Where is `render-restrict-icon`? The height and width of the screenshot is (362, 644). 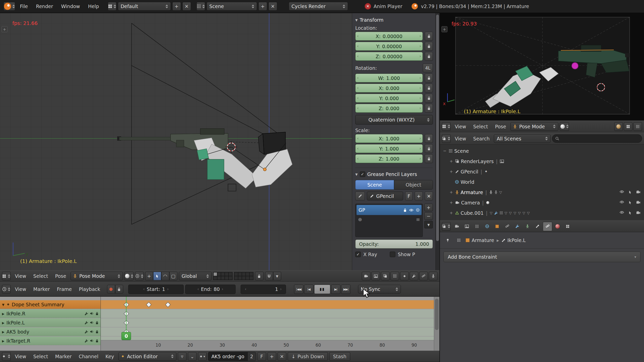
render-restrict-icon is located at coordinates (638, 202).